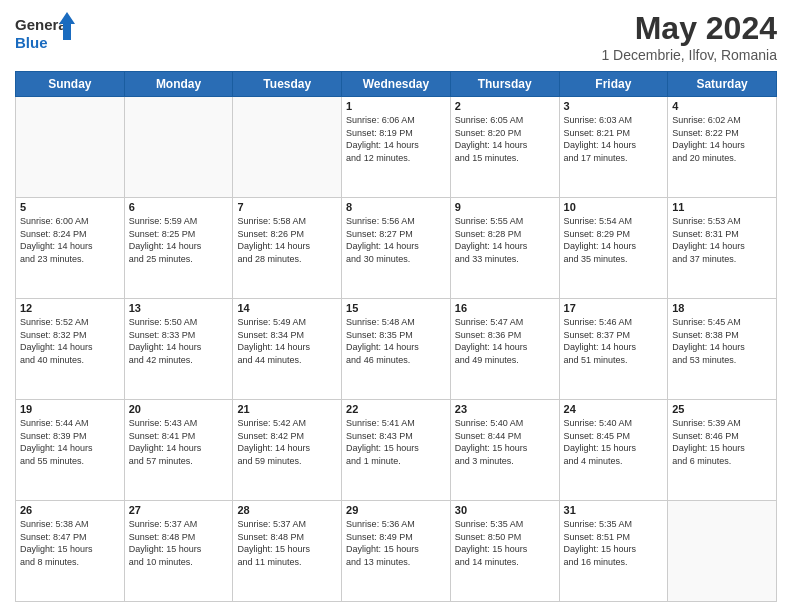 The image size is (792, 612). Describe the element at coordinates (505, 240) in the screenshot. I see `day-info: Sunrise: 5:55 AM Sunset: 8:28 PM Dayligh…` at that location.